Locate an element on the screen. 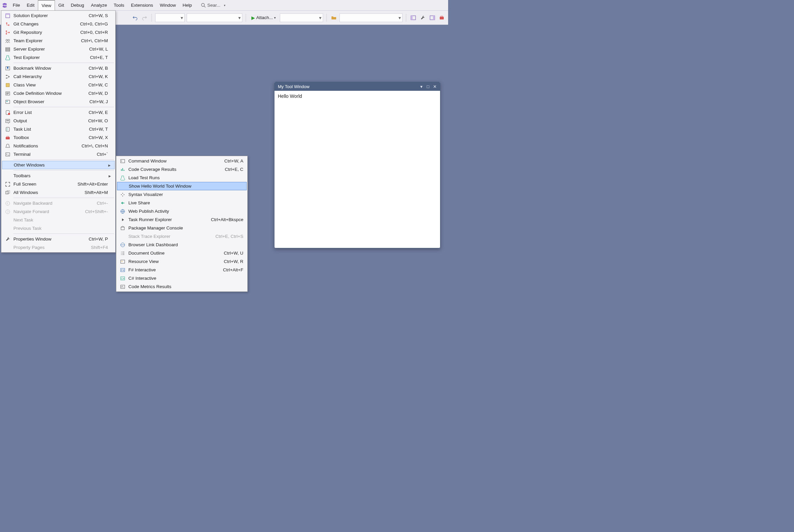 The width and height of the screenshot is (794, 532). submenu-item-show-hello-world-tool-window: Show Hello World Tool Window is located at coordinates (182, 186).